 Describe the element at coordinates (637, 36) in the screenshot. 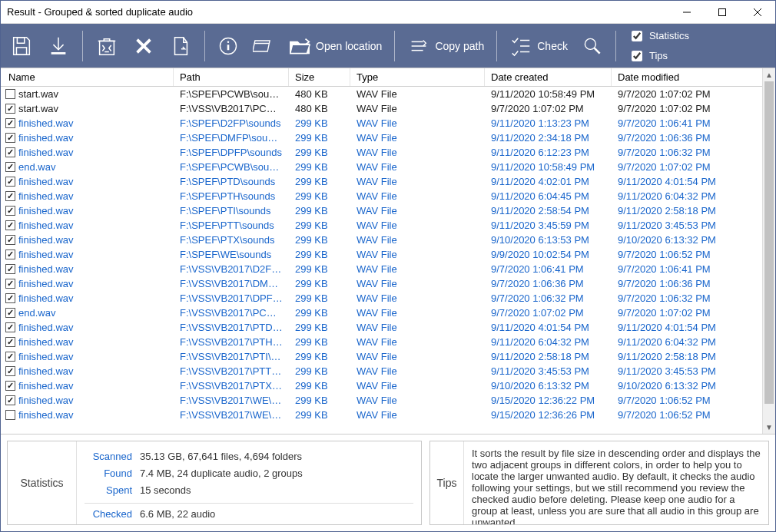

I see `statistics-checkbox` at that location.